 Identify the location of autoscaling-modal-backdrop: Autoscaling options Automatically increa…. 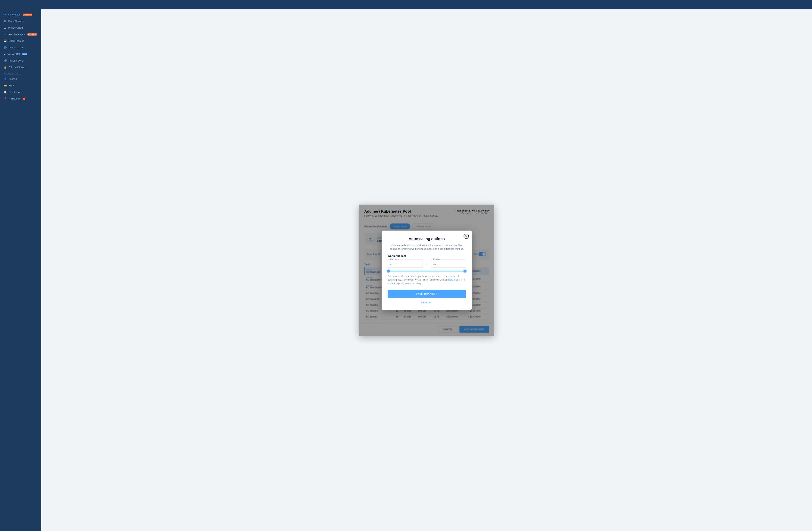
(426, 270).